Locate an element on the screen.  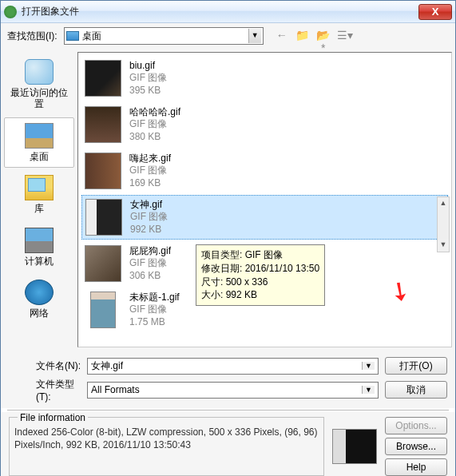
preview-thumbnail is located at coordinates (355, 446).